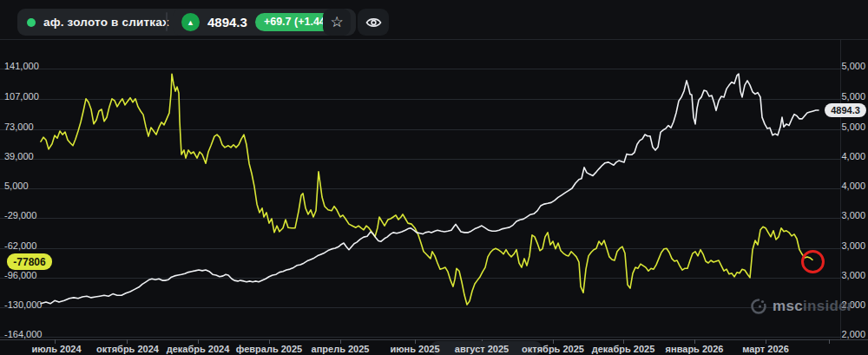  I want to click on left-axis-label: -96,000, so click(21, 275).